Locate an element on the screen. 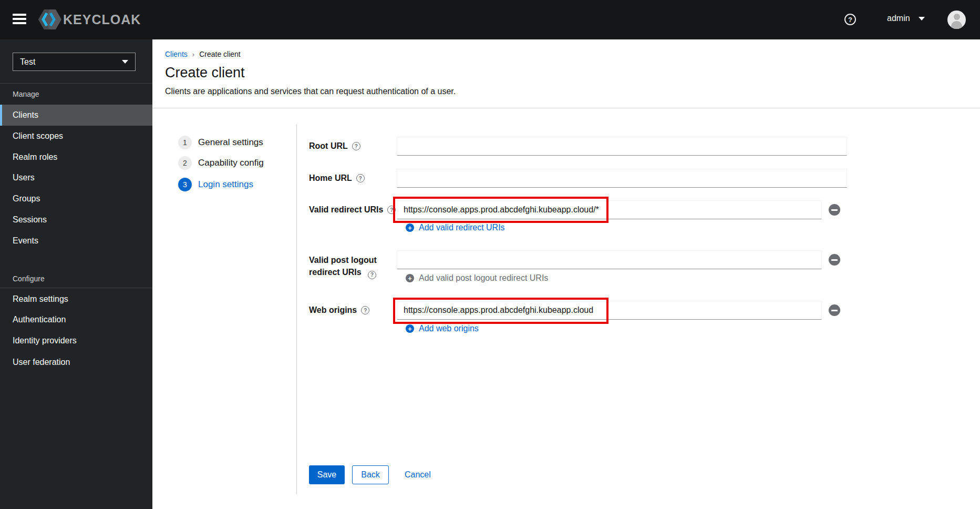  top-bar: KEYCLOAK ? admin is located at coordinates (490, 20).